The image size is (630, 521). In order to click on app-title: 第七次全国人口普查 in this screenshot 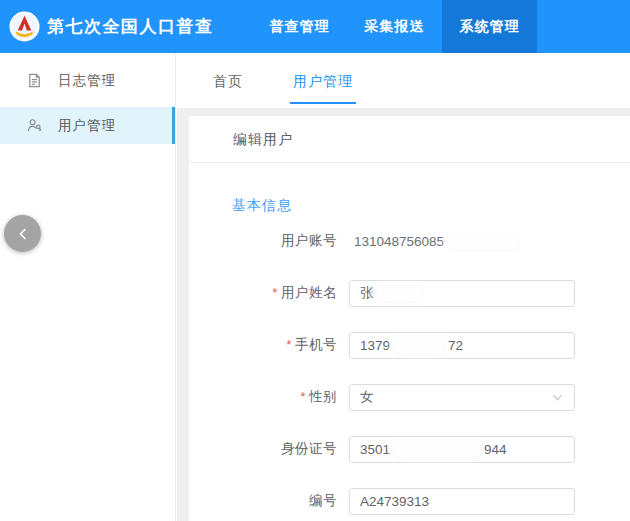, I will do `click(130, 26)`.